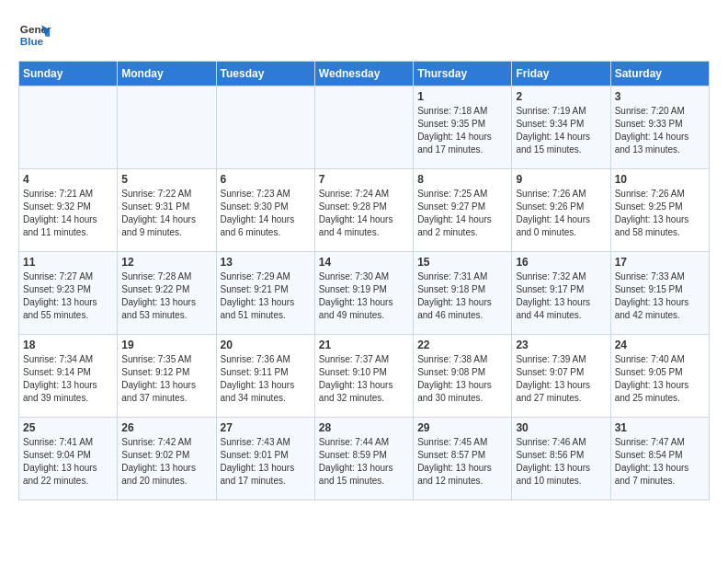  Describe the element at coordinates (364, 213) in the screenshot. I see `day-info: Sunrise: 7:24 AM Sunset: 9:28 PM Dayligh…` at that location.